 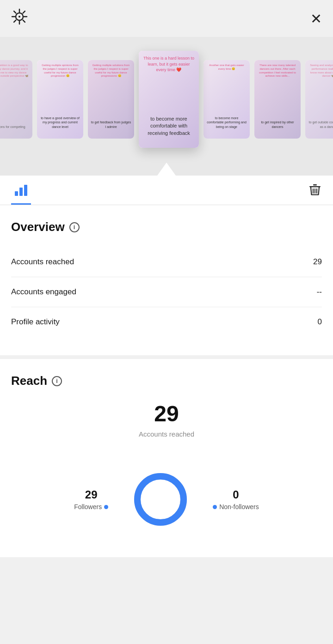 I want to click on list-item: Getting multiple opinions from the judge…, so click(x=60, y=99).